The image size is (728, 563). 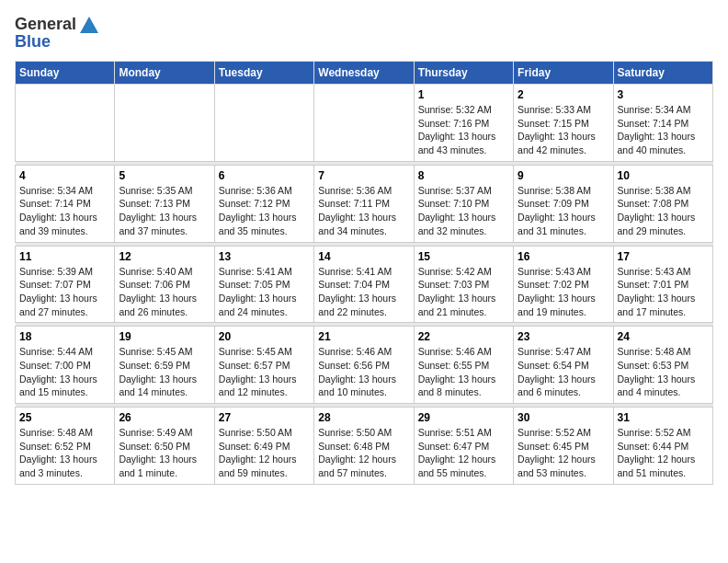 I want to click on day-info: Sunrise: 5:38 AM Sunset: 7:09 PM Dayligh…, so click(x=563, y=212).